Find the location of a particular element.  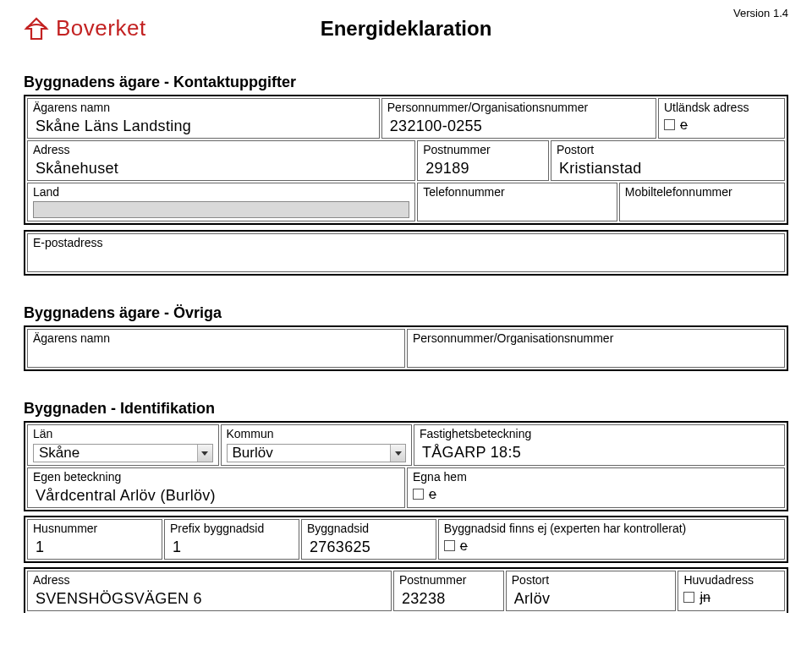

prefix-cell: Prefix byggnadsid 1 is located at coordinates (232, 539).